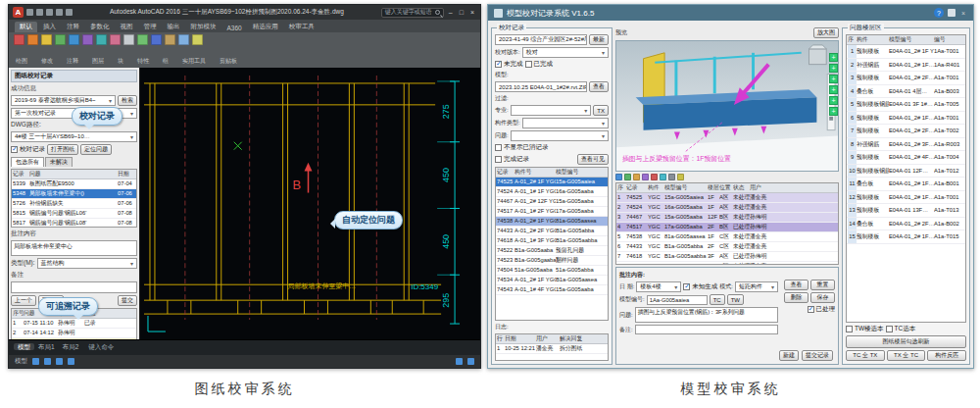  Describe the element at coordinates (865, 355) in the screenshot. I see `tc-to-tx-button: TC 全 TX` at that location.